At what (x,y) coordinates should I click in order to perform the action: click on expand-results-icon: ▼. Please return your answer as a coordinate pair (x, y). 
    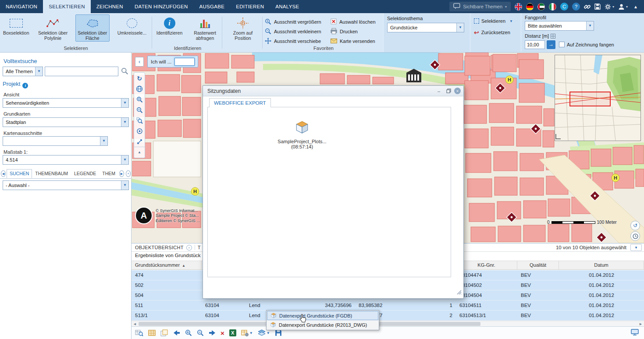
    Looking at the image, I should click on (636, 247).